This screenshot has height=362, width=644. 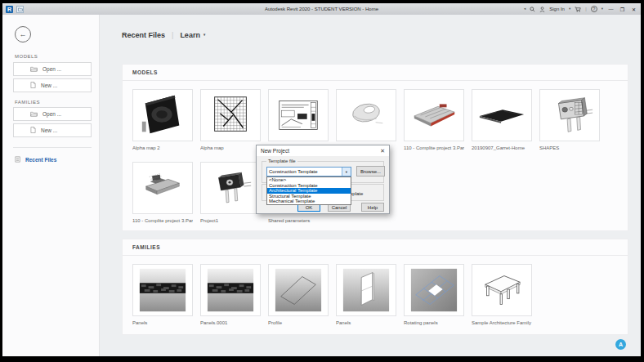 What do you see at coordinates (570, 148) in the screenshot?
I see `card-label: SHAPES` at bounding box center [570, 148].